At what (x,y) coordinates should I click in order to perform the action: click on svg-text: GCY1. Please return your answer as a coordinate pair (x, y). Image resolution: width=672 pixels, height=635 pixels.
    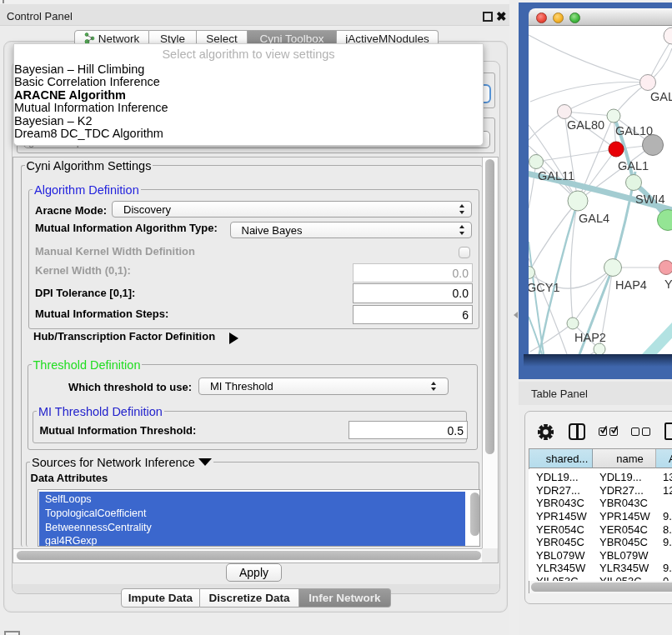
    Looking at the image, I should click on (544, 288).